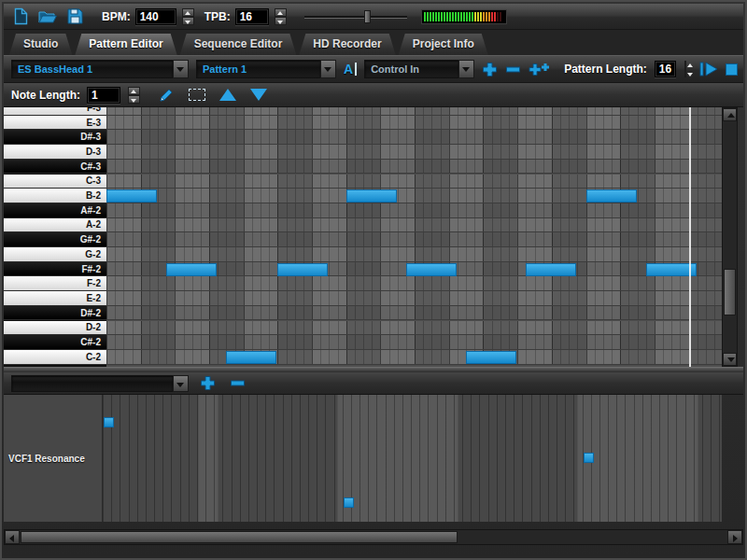 This screenshot has width=747, height=560. Describe the element at coordinates (207, 384) in the screenshot. I see `add-envelope-button` at that location.